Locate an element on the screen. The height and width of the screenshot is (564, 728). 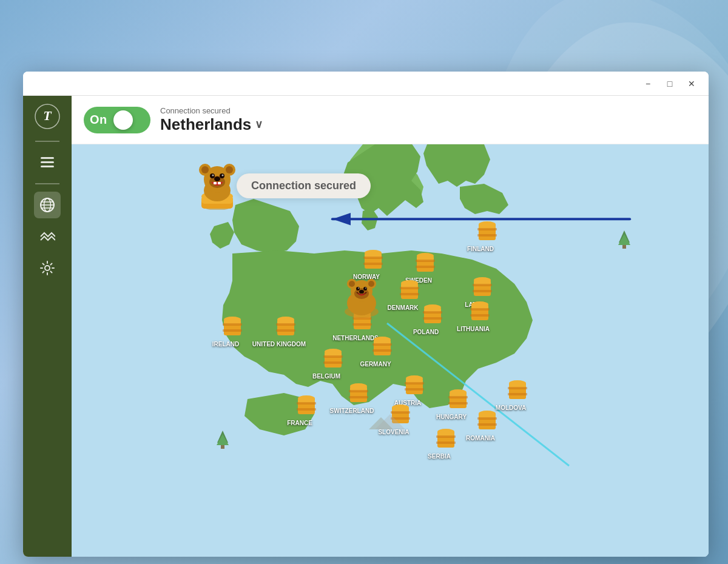
svg-text: HUNGARY is located at coordinates (451, 417).